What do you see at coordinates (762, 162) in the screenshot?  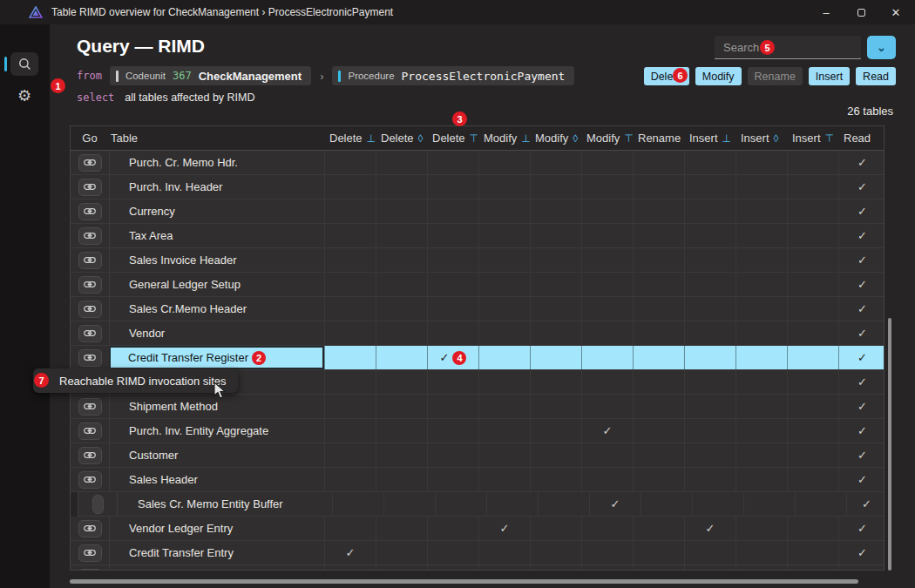 I see `rimd-cell-i2` at bounding box center [762, 162].